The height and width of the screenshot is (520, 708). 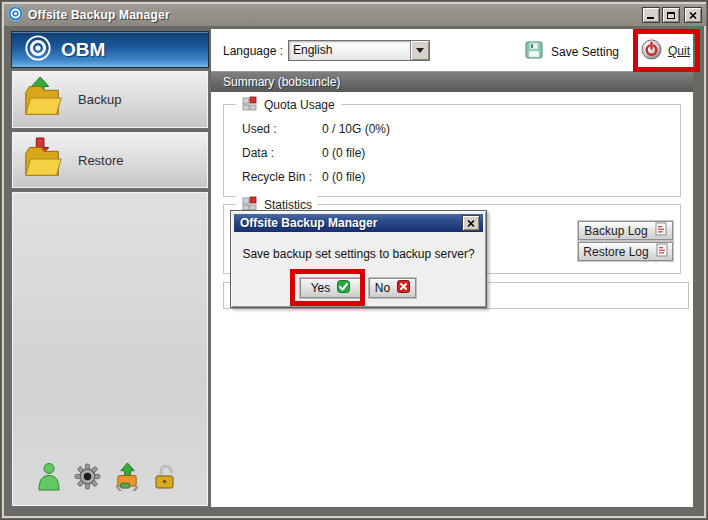 What do you see at coordinates (404, 288) in the screenshot?
I see `cross-icon` at bounding box center [404, 288].